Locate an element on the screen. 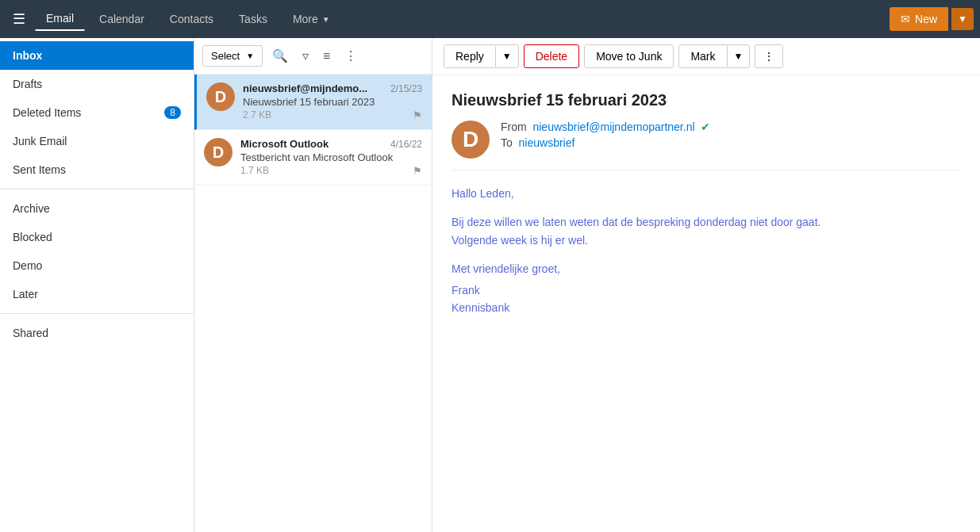 The width and height of the screenshot is (980, 532). verified-icon: ✔ is located at coordinates (705, 127).